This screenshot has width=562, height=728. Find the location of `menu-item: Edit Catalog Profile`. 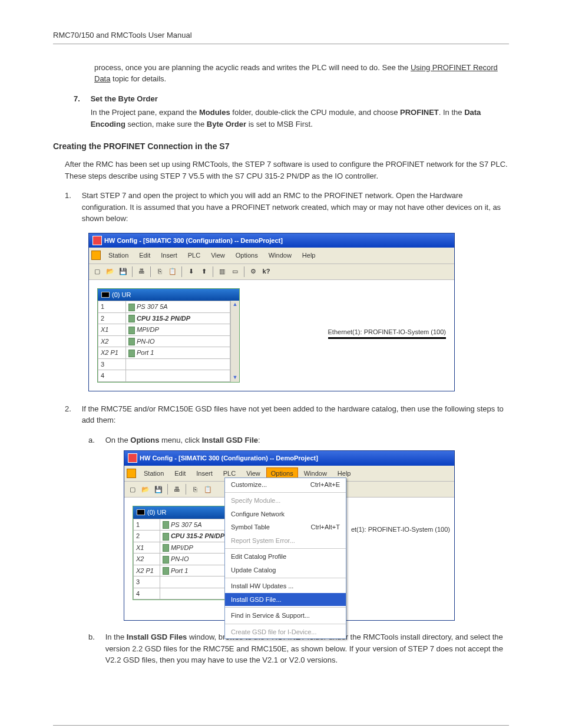

menu-item: Edit Catalog Profile is located at coordinates (285, 556).